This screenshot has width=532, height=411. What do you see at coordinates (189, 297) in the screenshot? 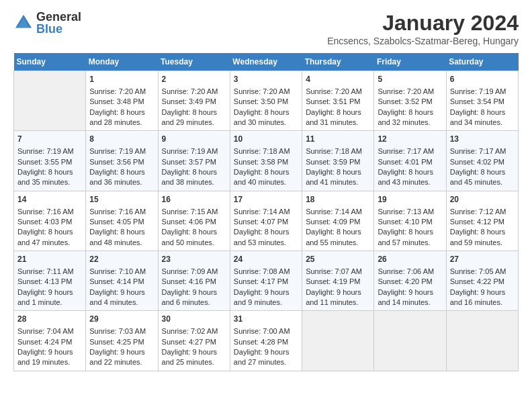
I see `daylight-text: Daylight: 9 hours and 6 minutes.` at bounding box center [189, 297].